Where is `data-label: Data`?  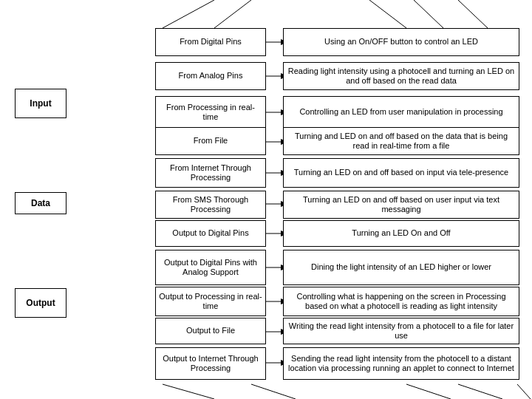 data-label: Data is located at coordinates (41, 203).